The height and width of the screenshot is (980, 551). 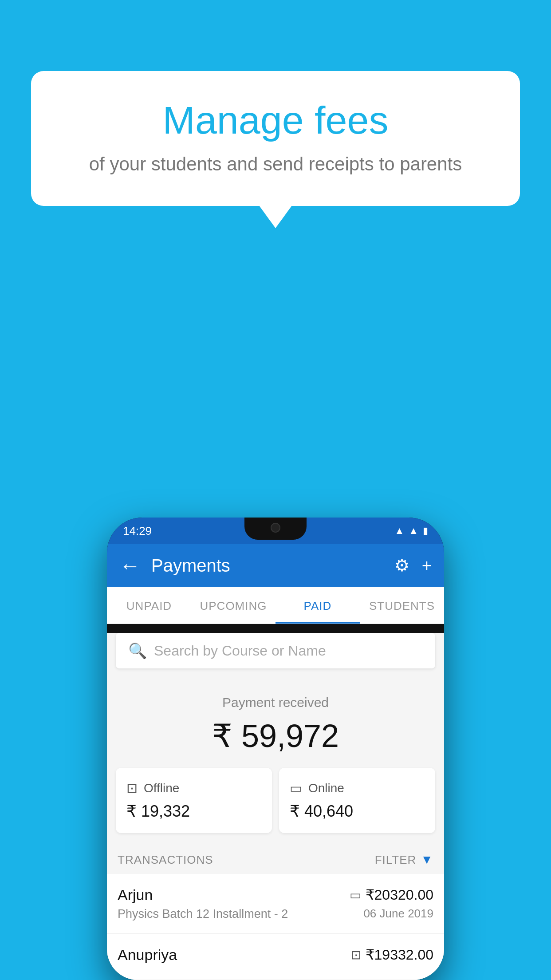 I want to click on front-camera, so click(x=276, y=528).